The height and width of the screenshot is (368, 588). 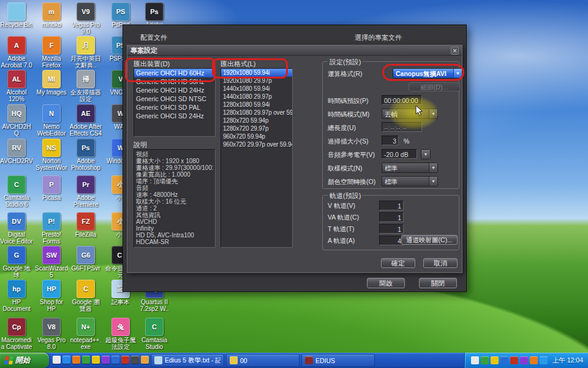 I want to click on task-button: 00, so click(x=263, y=361).